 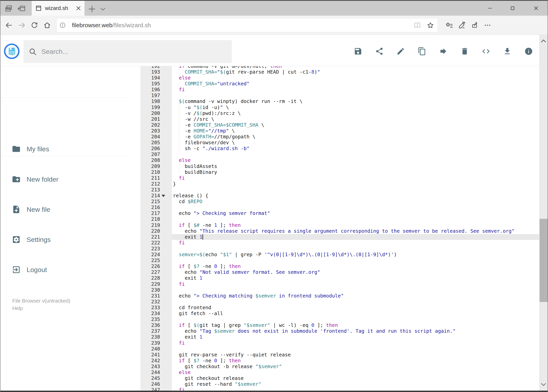 I want to click on line-number: 240, so click(x=150, y=349).